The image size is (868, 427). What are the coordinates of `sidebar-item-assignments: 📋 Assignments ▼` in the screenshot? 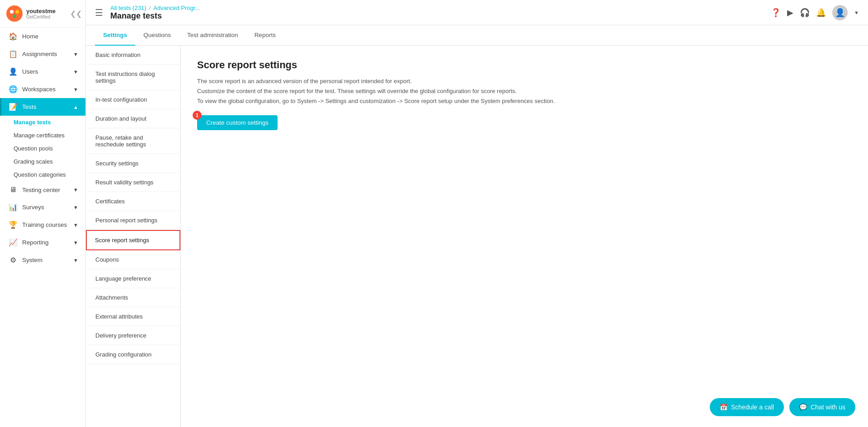 It's located at (42, 54).